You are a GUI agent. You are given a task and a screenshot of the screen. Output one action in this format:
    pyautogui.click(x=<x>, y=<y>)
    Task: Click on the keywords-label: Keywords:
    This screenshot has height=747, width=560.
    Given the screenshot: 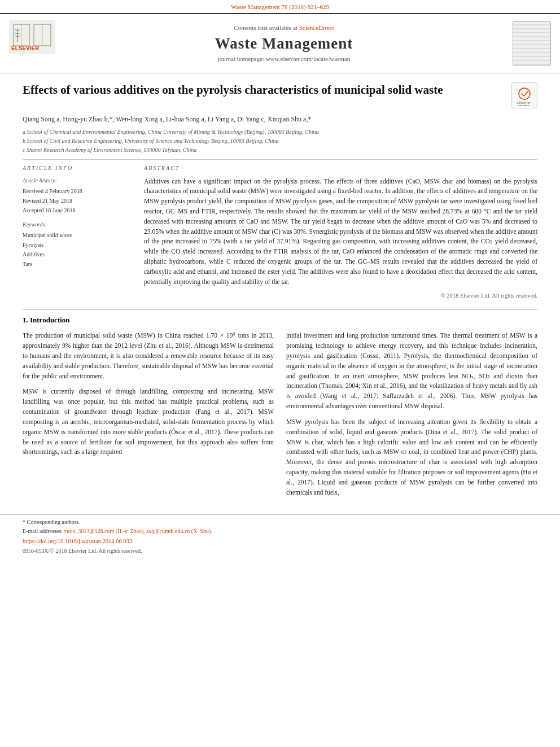 What is the action you would take?
    pyautogui.click(x=78, y=225)
    